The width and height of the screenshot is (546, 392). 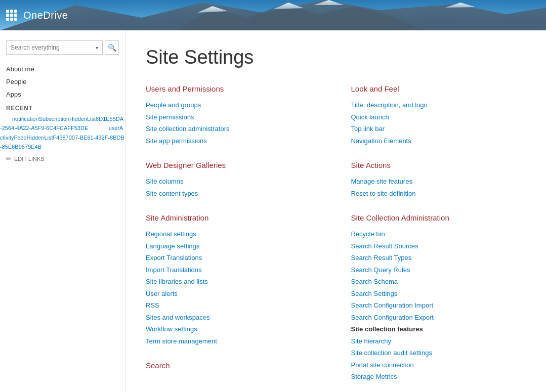 What do you see at coordinates (233, 329) in the screenshot?
I see `link-workflow-settings: Workflow settings` at bounding box center [233, 329].